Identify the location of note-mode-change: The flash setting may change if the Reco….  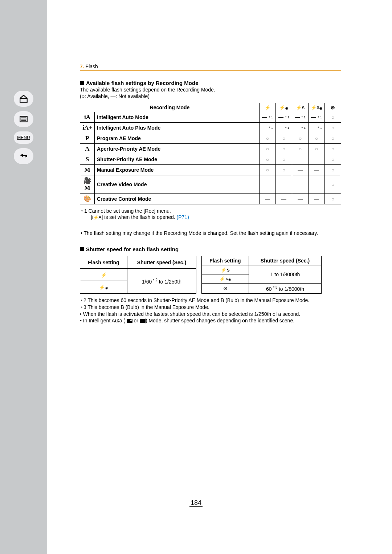
(211, 233).